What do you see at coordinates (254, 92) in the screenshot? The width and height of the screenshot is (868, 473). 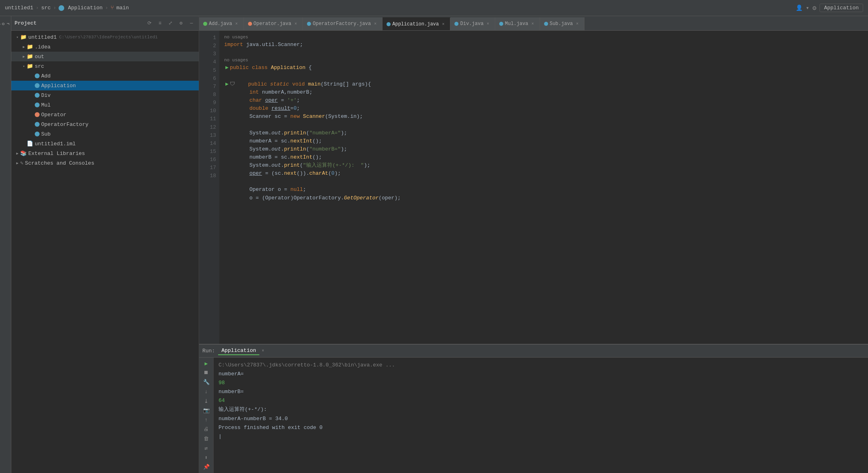 I see `kw-int: int` at bounding box center [254, 92].